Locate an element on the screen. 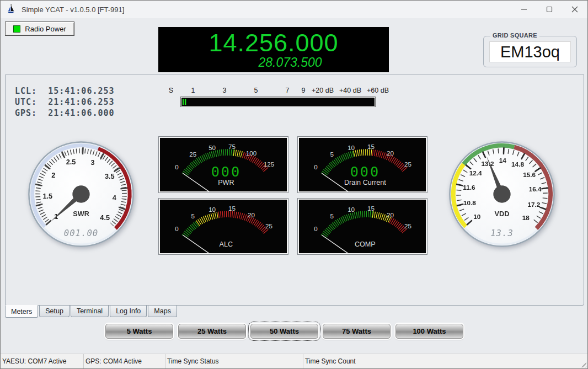  s-meter-level is located at coordinates (185, 101).